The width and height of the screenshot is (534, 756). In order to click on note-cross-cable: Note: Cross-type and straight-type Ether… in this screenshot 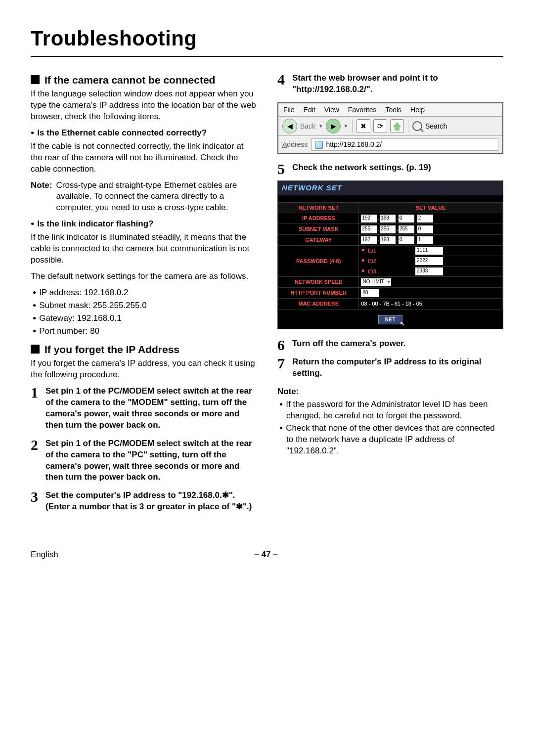, I will do `click(143, 197)`.